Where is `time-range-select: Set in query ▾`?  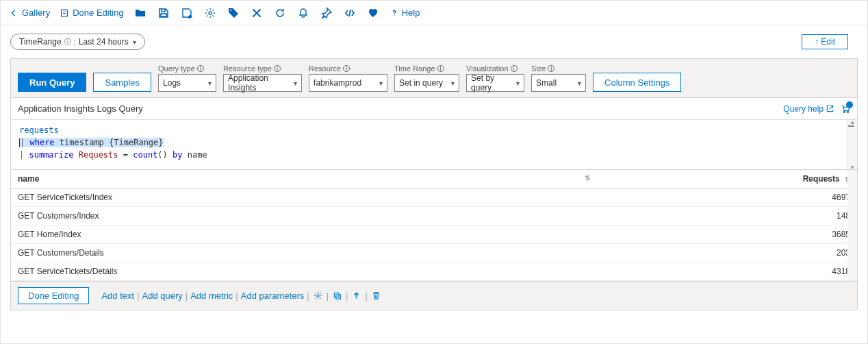 time-range-select: Set in query ▾ is located at coordinates (427, 83).